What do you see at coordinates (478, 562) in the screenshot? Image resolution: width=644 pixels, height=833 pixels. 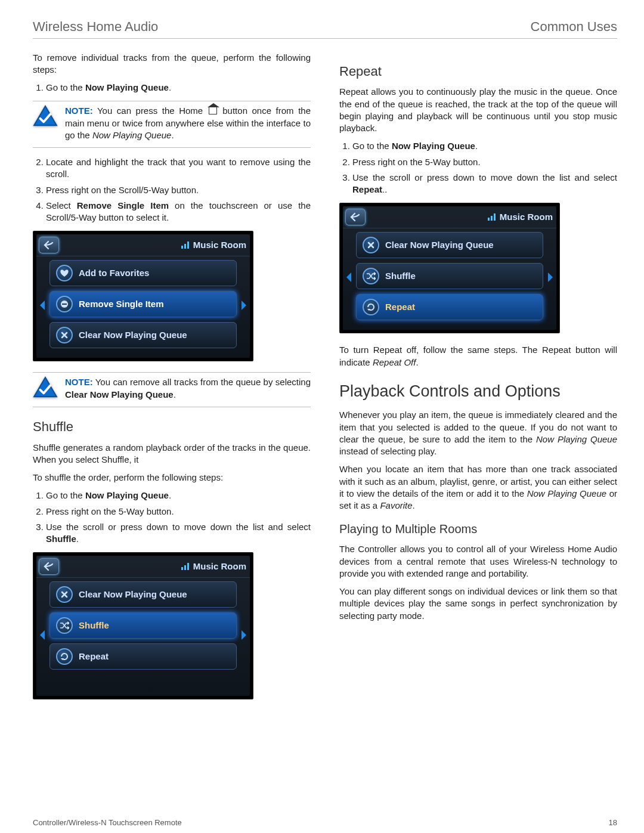 I see `body-text: The Controller allows you to control all…` at bounding box center [478, 562].